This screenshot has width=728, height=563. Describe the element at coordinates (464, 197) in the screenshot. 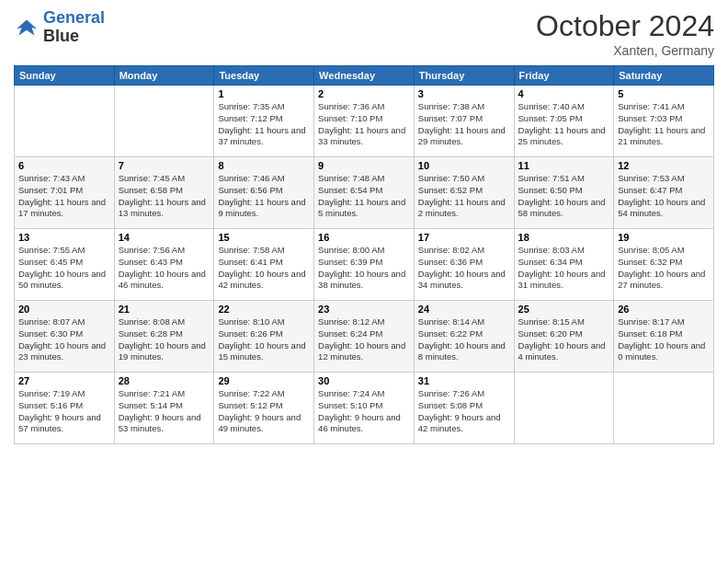

I see `day-info: Sunrise: 7:50 AM Sunset: 6:52 PM Dayligh…` at that location.